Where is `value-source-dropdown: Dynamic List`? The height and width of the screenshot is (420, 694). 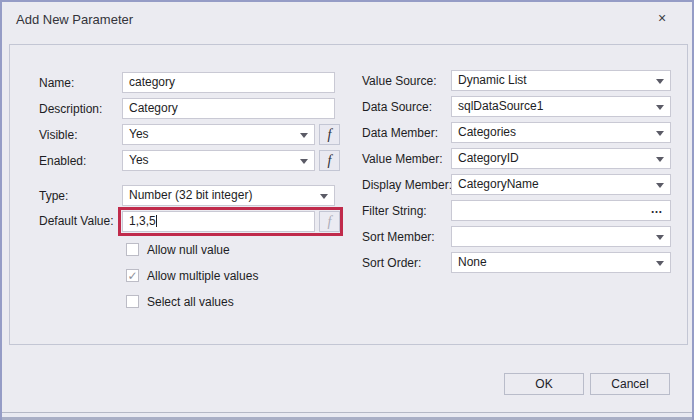
value-source-dropdown: Dynamic List is located at coordinates (561, 80).